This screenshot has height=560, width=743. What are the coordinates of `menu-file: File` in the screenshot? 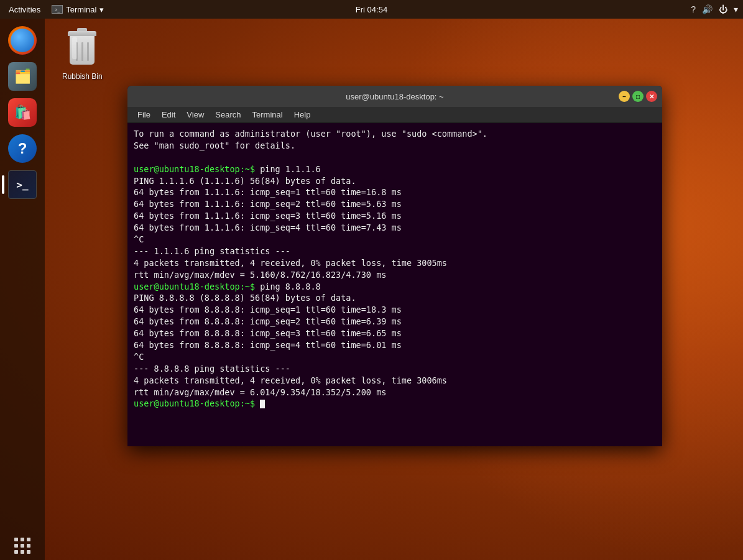 It's located at (144, 114).